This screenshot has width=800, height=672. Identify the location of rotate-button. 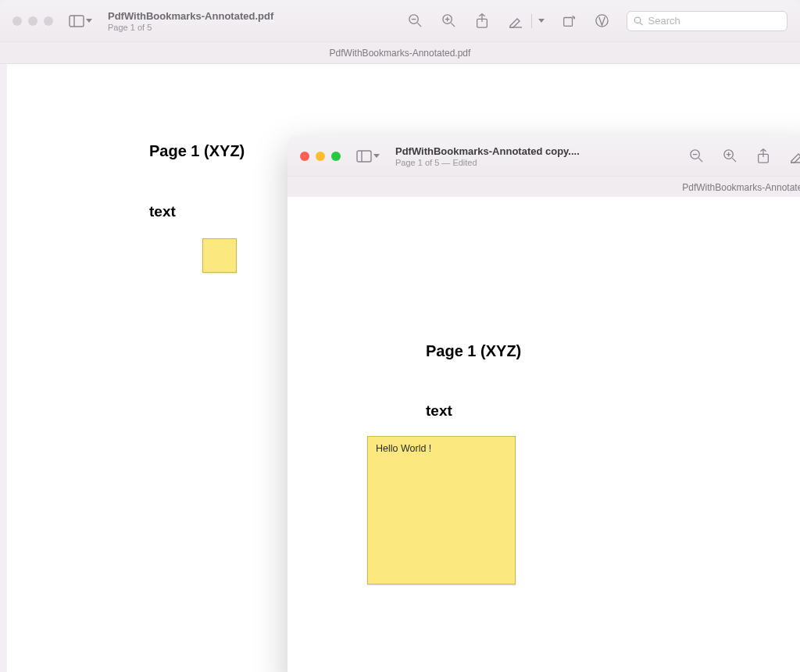
(569, 21).